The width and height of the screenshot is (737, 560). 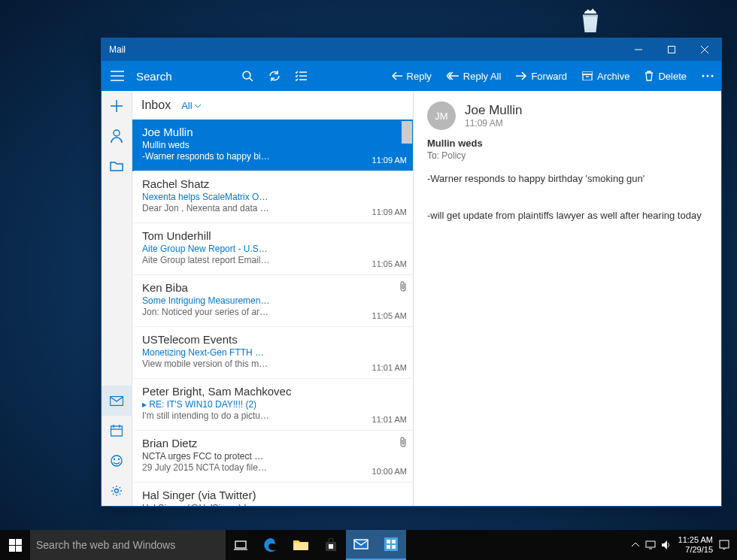 What do you see at coordinates (274, 340) in the screenshot?
I see `message-sender: USTelecom Events` at bounding box center [274, 340].